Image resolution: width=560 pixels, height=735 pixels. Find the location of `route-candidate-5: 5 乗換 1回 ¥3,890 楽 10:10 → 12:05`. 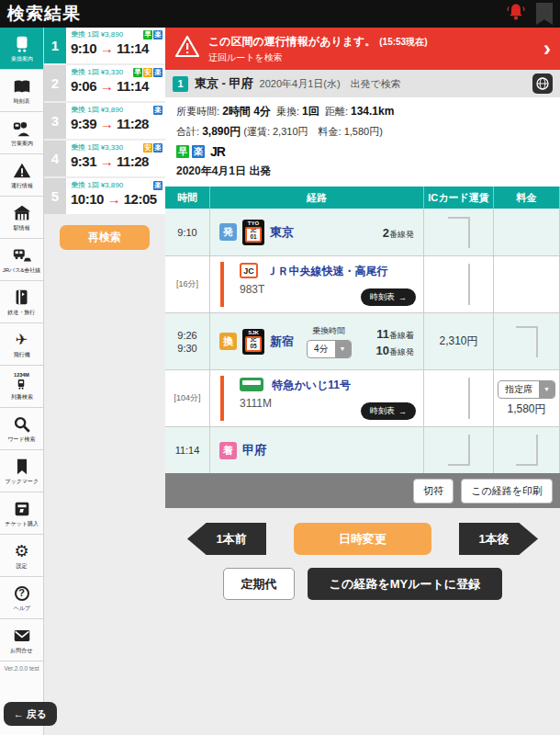

route-candidate-5: 5 乗換 1回 ¥3,890 楽 10:10 → 12:05 is located at coordinates (105, 197).